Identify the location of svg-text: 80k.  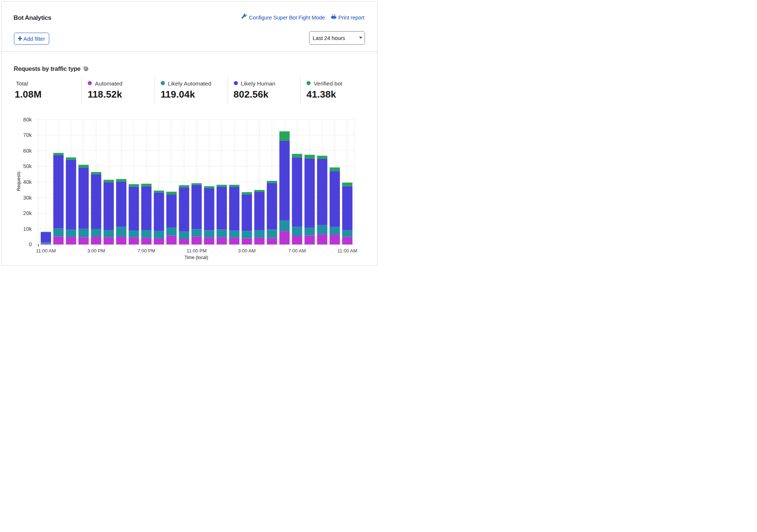
(28, 120).